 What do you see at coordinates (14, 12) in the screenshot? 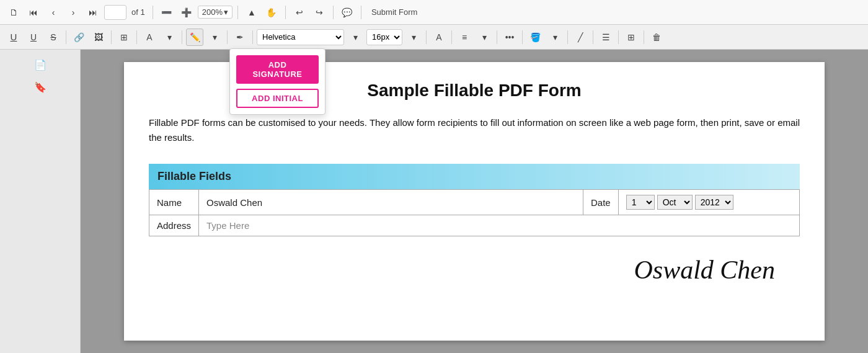
I see `file-menu-button: 🗋` at bounding box center [14, 12].